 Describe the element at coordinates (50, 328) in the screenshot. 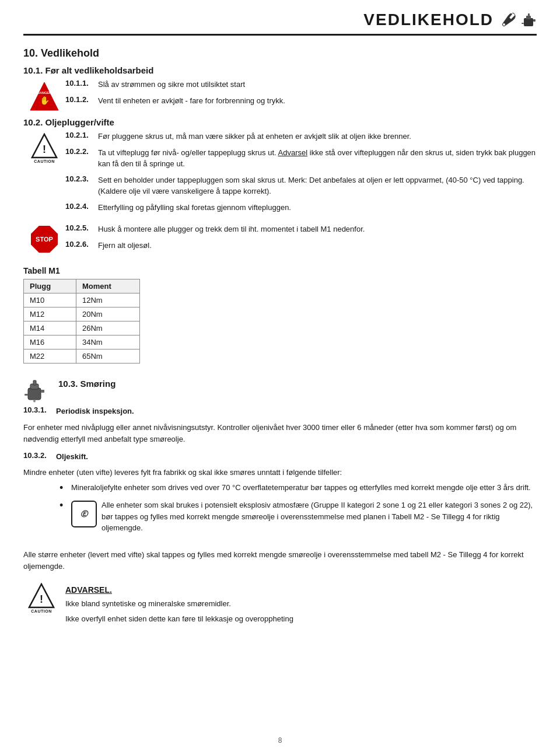

I see `table-cell: M14` at that location.